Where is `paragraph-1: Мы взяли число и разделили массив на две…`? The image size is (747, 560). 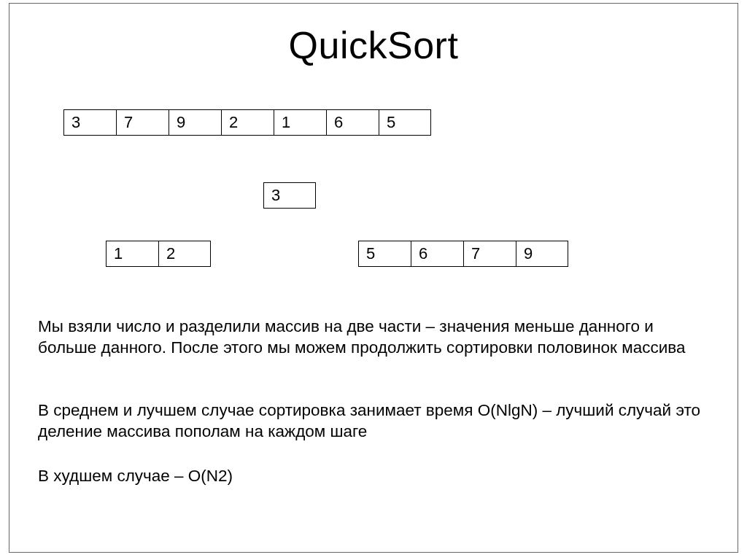
paragraph-1: Мы взяли число и разделили массив на две… is located at coordinates (377, 338).